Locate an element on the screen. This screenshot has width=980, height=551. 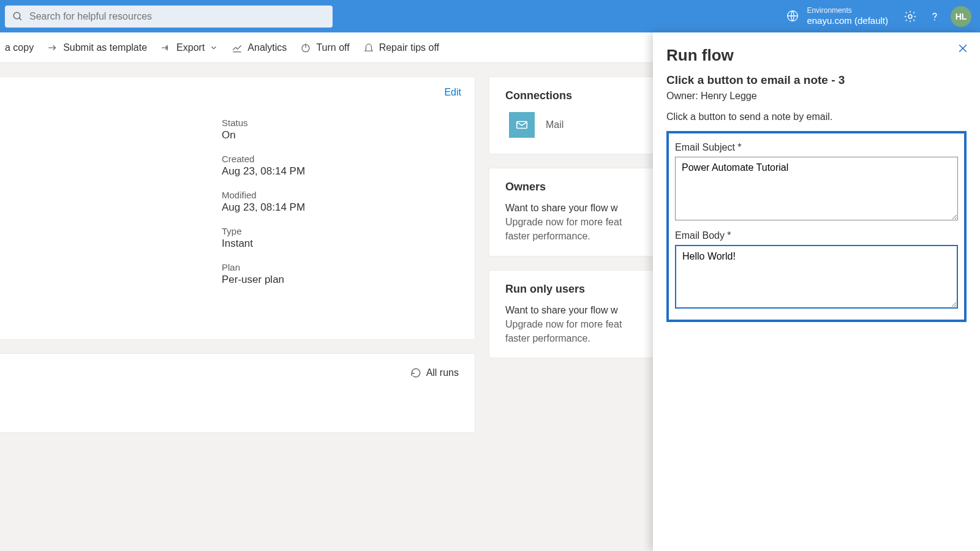
turn-off-label: Turn off is located at coordinates (333, 48).